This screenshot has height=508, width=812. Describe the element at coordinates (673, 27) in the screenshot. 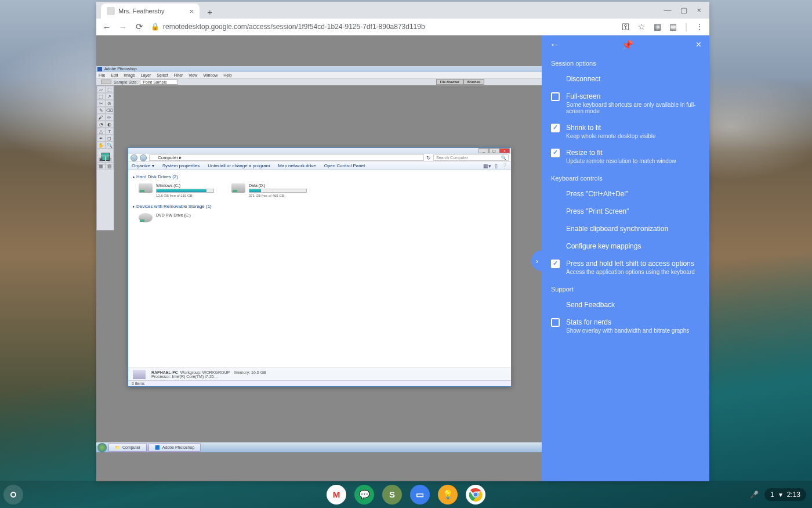

I see `extension2-icon: ▤` at that location.